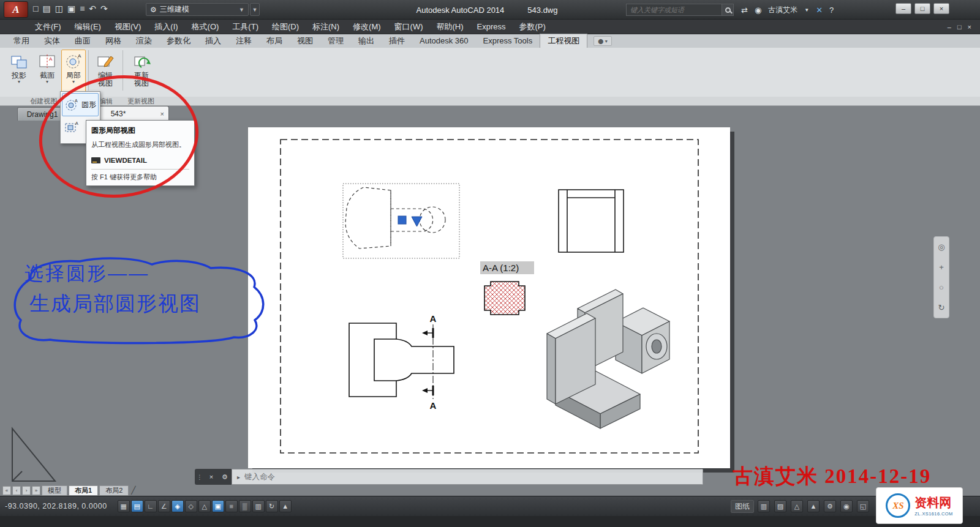 The height and width of the screenshot is (527, 980). I want to click on menu-express: Express, so click(491, 27).